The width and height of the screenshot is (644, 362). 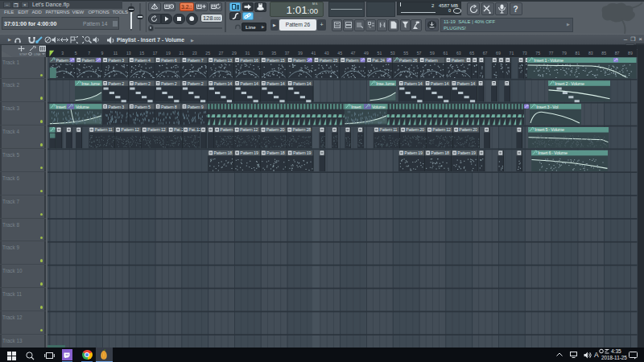 I want to click on svg-text: Pattern 7, so click(x=196, y=60).